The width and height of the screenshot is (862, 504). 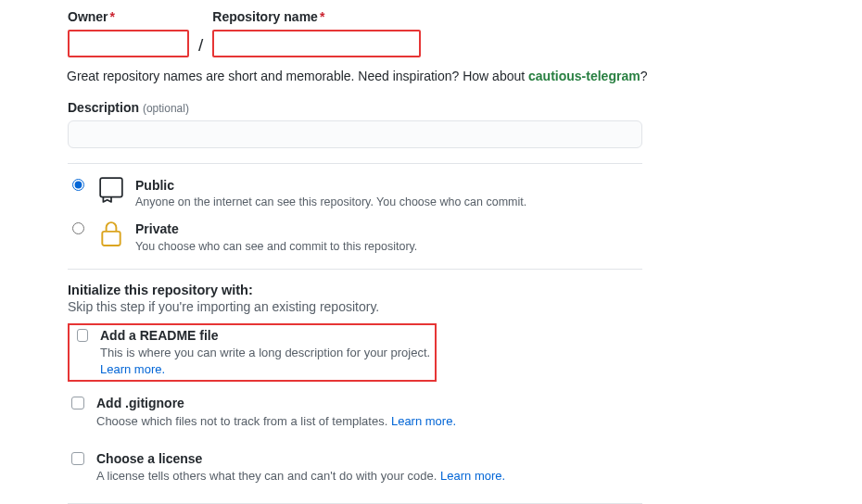 I want to click on visibility-public-title: Public, so click(x=331, y=185).